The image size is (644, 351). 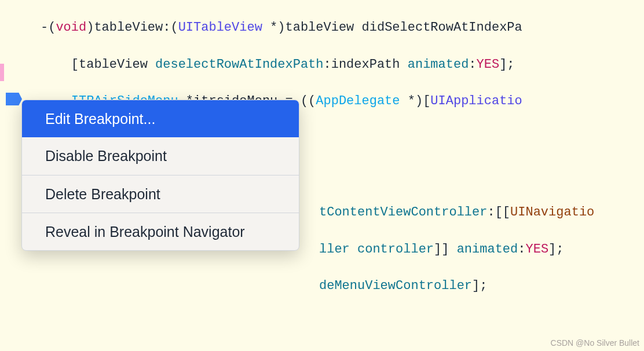 I want to click on menu-delete-breakpoint: Delete Breakpoint, so click(x=160, y=194).